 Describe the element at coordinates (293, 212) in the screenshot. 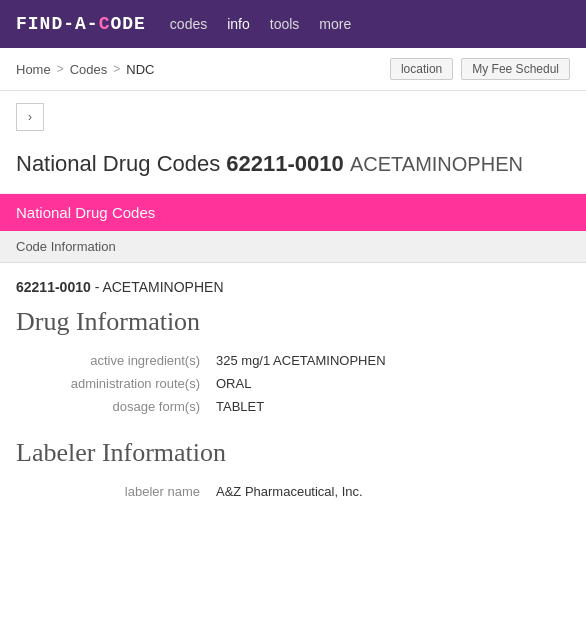

I see `tab-national-drug-codes: National Drug Codes` at that location.